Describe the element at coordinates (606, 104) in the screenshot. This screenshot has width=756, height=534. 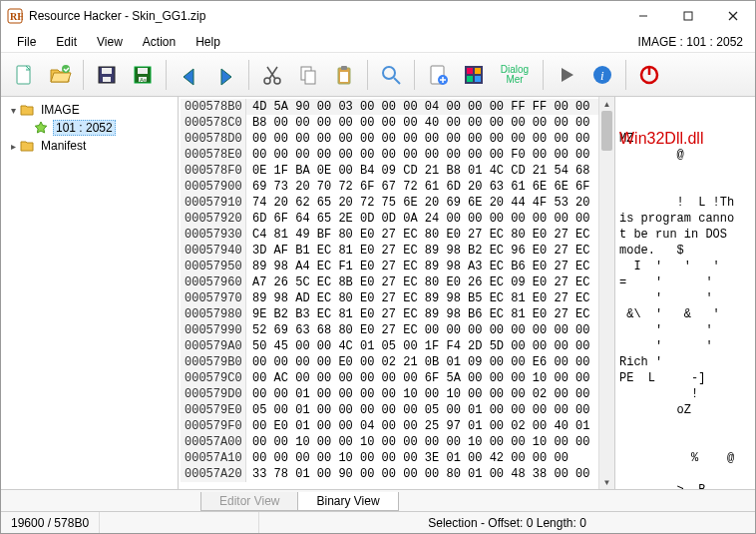
I see `scroll-up-icon: ▲` at that location.